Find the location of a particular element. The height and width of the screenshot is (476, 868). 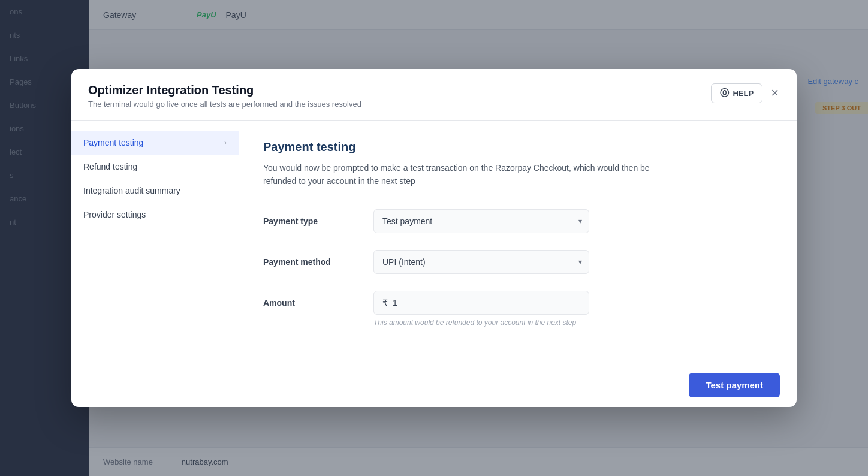

nav-item-integration-audit: Integration audit summary is located at coordinates (155, 191).